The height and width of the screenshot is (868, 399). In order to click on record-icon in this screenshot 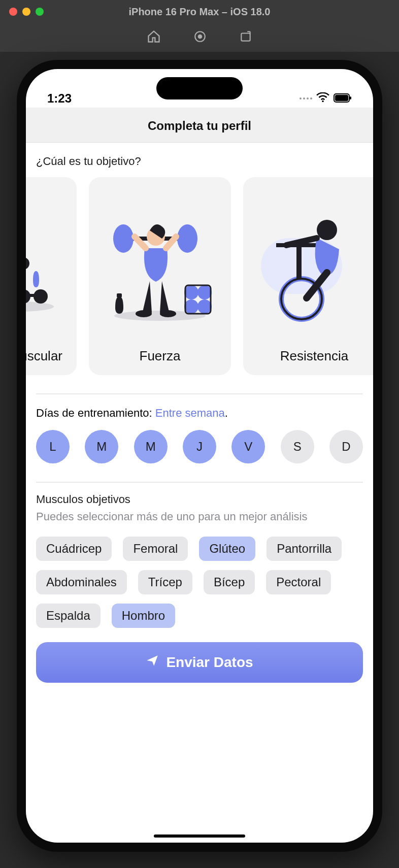, I will do `click(200, 38)`.